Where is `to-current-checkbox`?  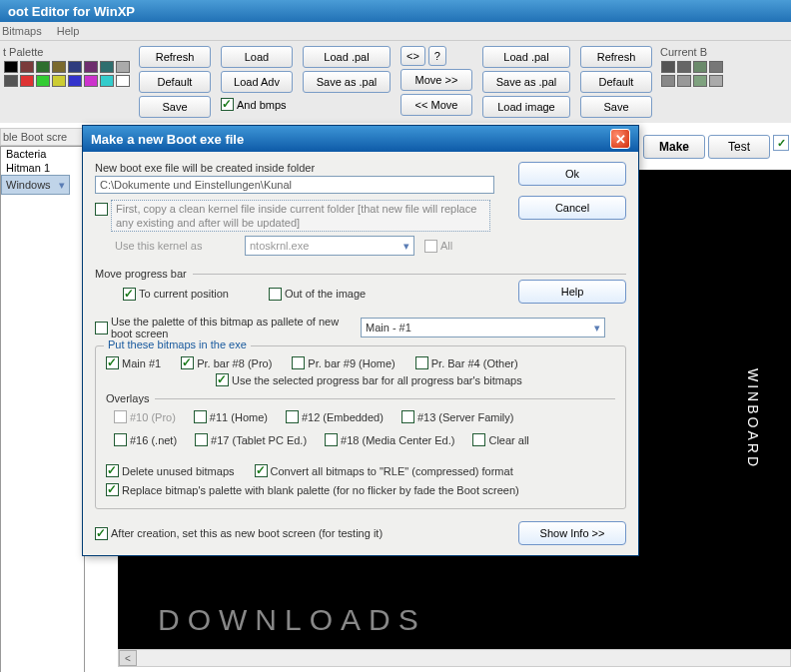 to-current-checkbox is located at coordinates (130, 294).